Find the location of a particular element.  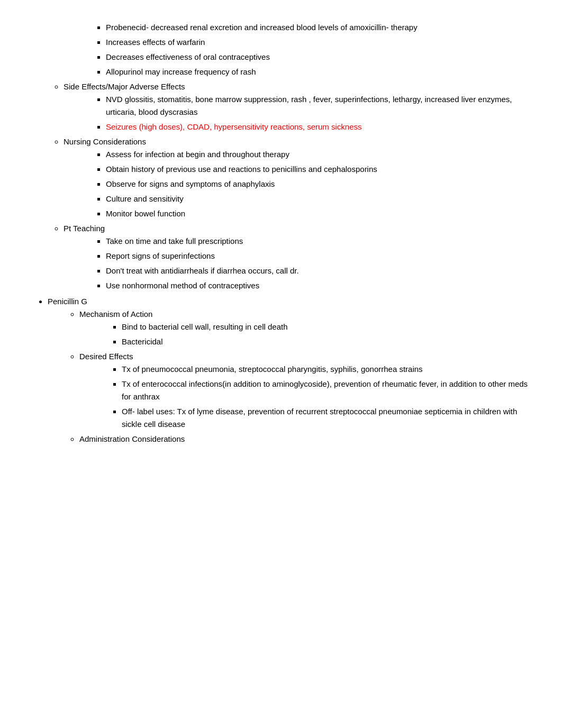

side-effects-item: Side Effects/Major Adverse Effects NVD g… is located at coordinates (297, 107).